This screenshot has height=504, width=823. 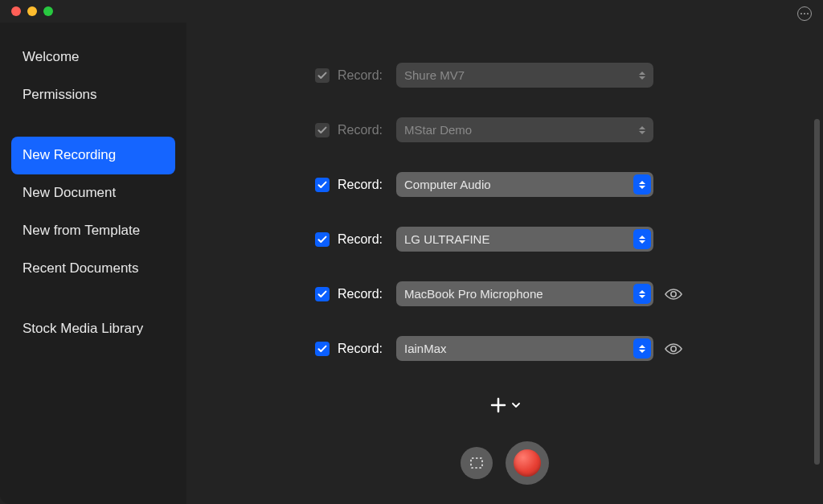 I want to click on source-row: Record:Computer Audio, so click(x=505, y=185).